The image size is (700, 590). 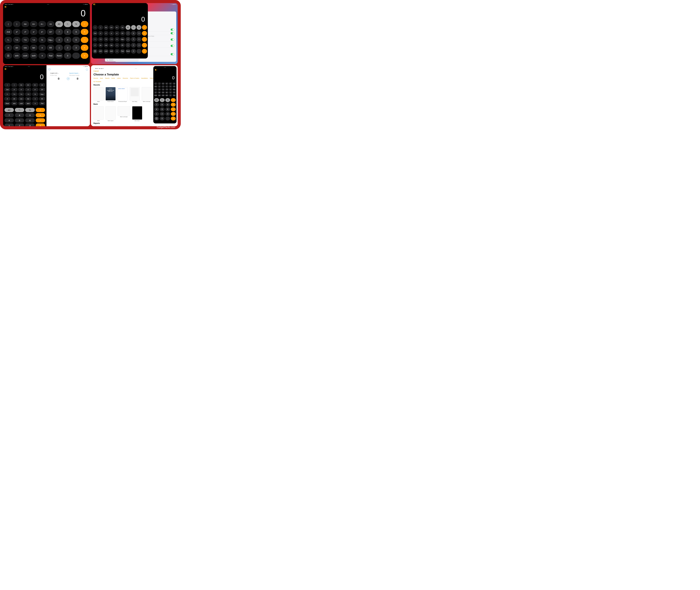 I want to click on cat-tab: Resumes, so click(x=125, y=78).